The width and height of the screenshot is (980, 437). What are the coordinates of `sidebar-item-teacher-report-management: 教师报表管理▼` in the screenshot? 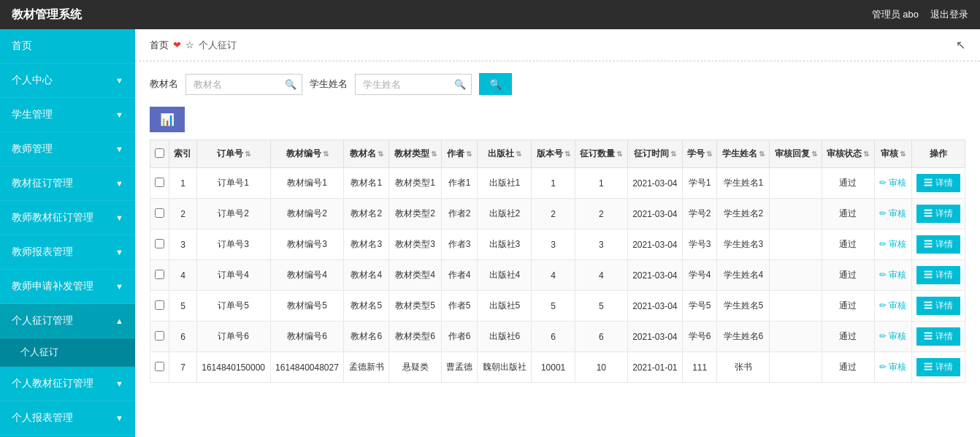 It's located at (67, 253).